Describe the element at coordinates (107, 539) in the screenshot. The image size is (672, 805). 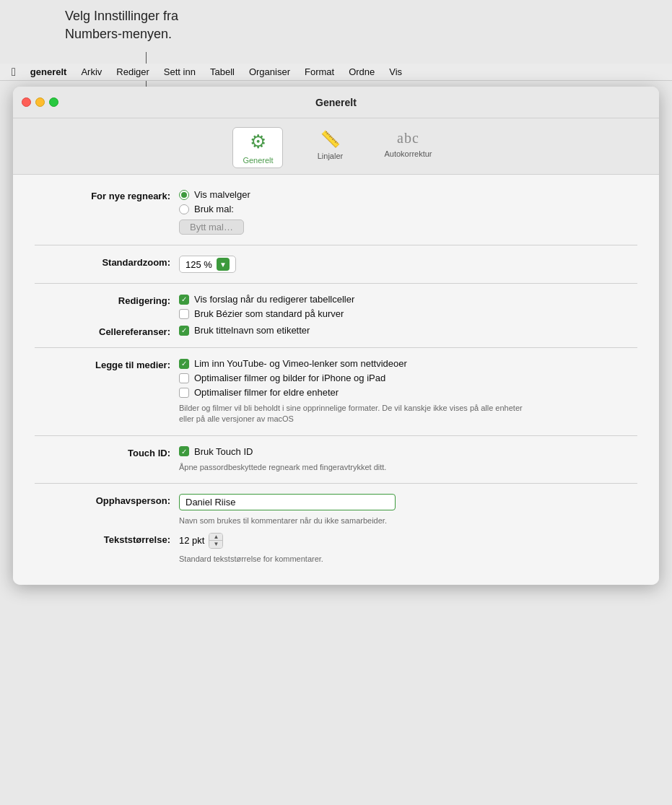
I see `label-tekststorrelse: Tekststørrelse:` at that location.